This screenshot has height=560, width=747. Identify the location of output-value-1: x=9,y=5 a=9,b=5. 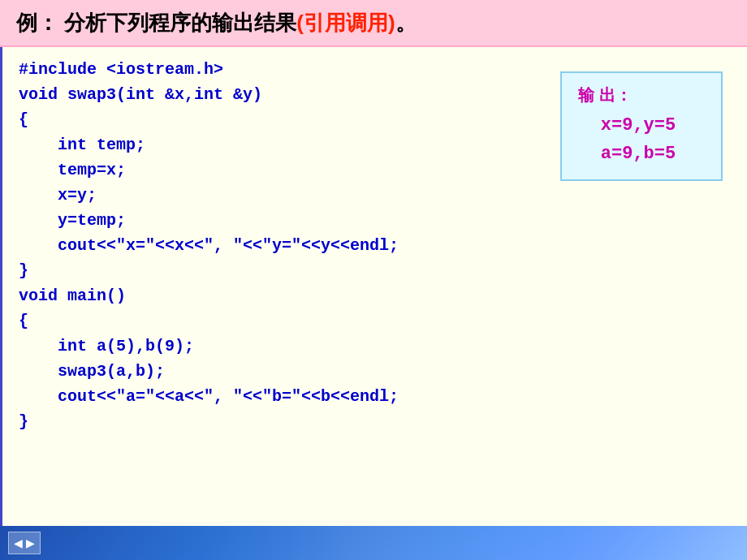
(638, 140).